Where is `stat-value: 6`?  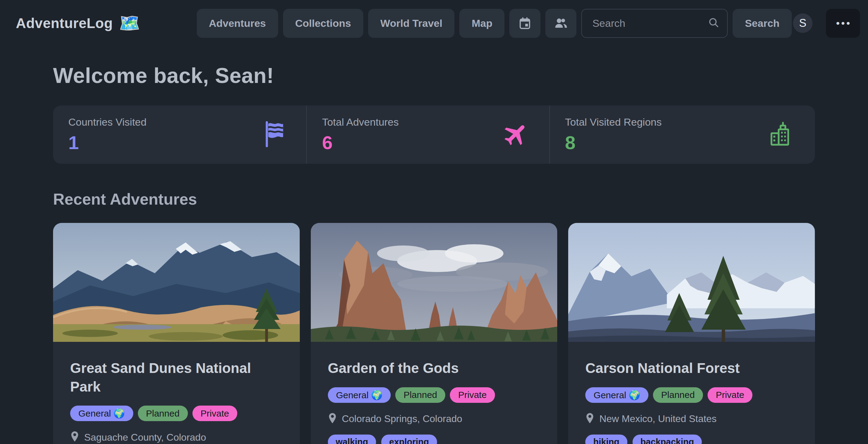 stat-value: 6 is located at coordinates (413, 142).